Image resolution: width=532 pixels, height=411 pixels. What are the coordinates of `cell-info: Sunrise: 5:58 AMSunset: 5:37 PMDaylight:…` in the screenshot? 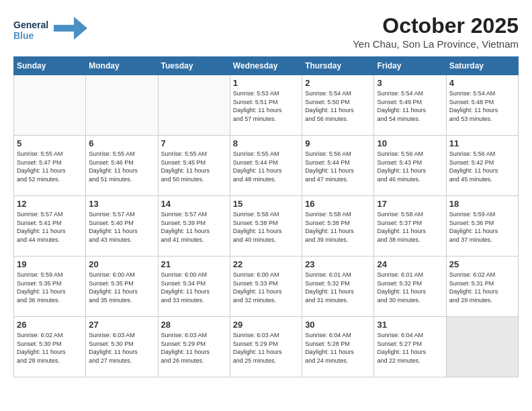 It's located at (410, 227).